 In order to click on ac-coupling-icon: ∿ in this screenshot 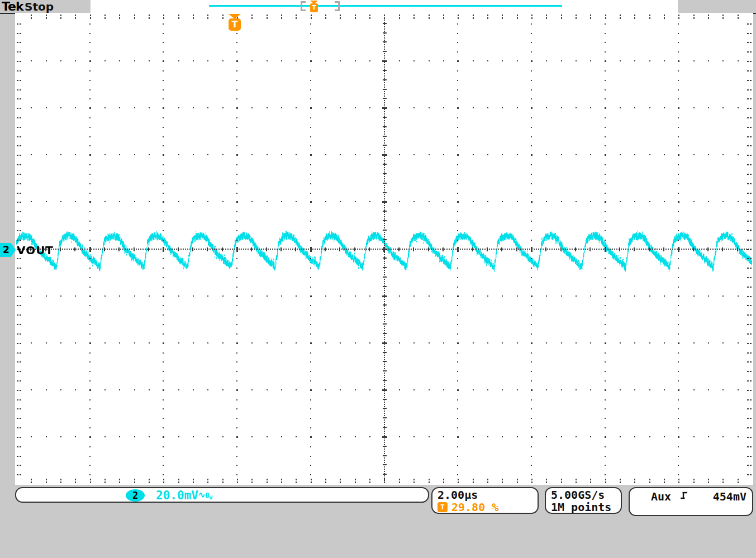, I will do `click(202, 495)`.